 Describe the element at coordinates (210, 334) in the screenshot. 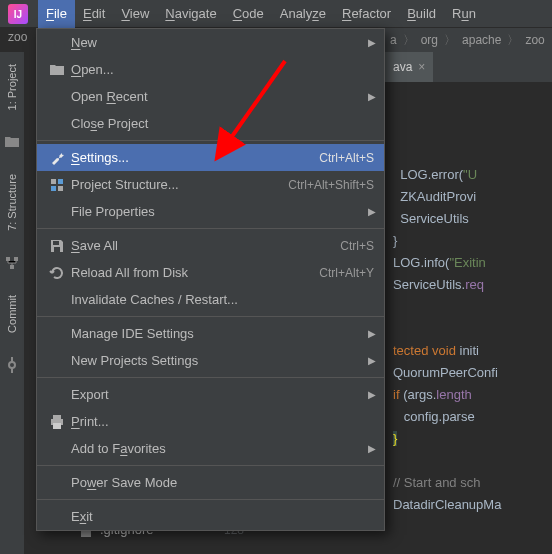

I see `menu-item-manage-ide-settings: Manage IDE Settings▶` at that location.